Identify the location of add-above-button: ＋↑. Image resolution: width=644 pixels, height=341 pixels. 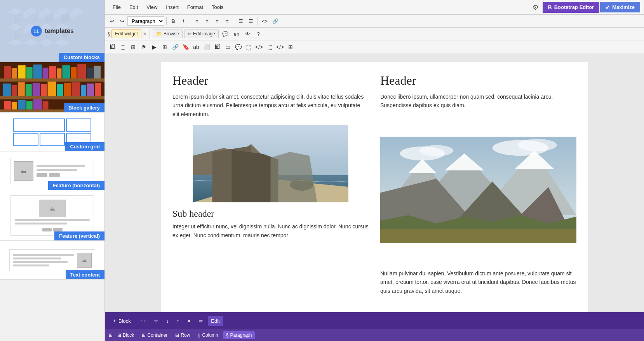
(143, 321).